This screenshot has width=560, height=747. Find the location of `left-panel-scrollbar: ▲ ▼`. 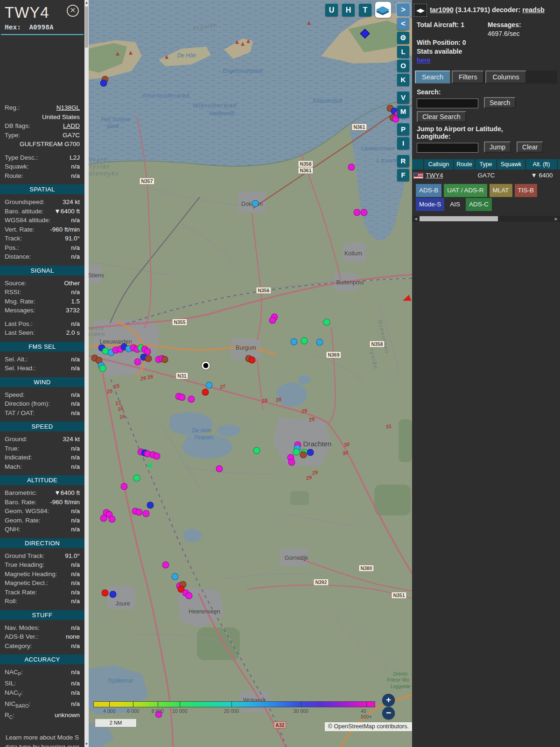

left-panel-scrollbar: ▲ ▼ is located at coordinates (87, 374).